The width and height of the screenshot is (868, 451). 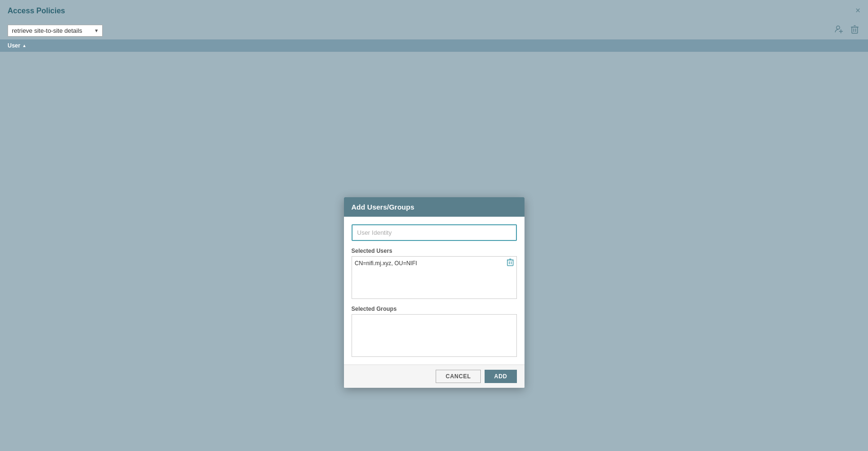 What do you see at coordinates (434, 10) in the screenshot?
I see `top-bar: Access Policies ×` at bounding box center [434, 10].